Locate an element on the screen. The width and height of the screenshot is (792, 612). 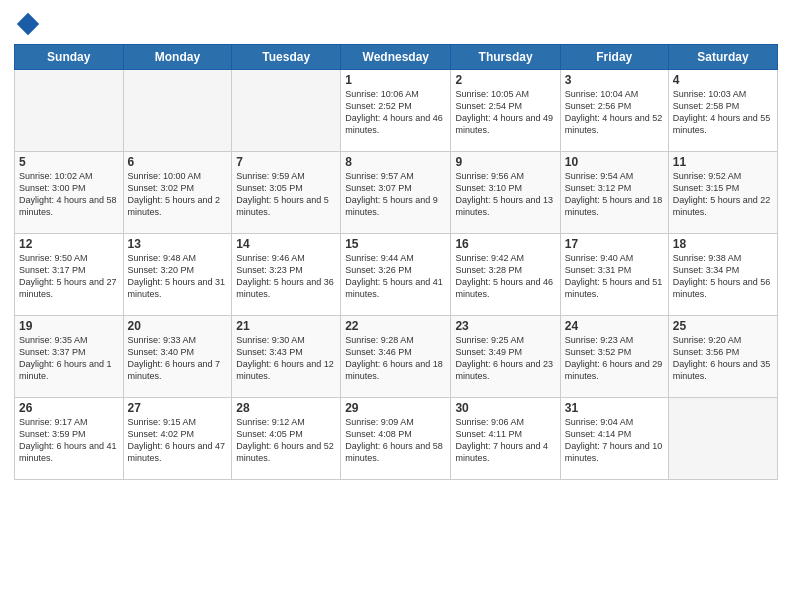
calendar-day-header: Thursday is located at coordinates (506, 58).